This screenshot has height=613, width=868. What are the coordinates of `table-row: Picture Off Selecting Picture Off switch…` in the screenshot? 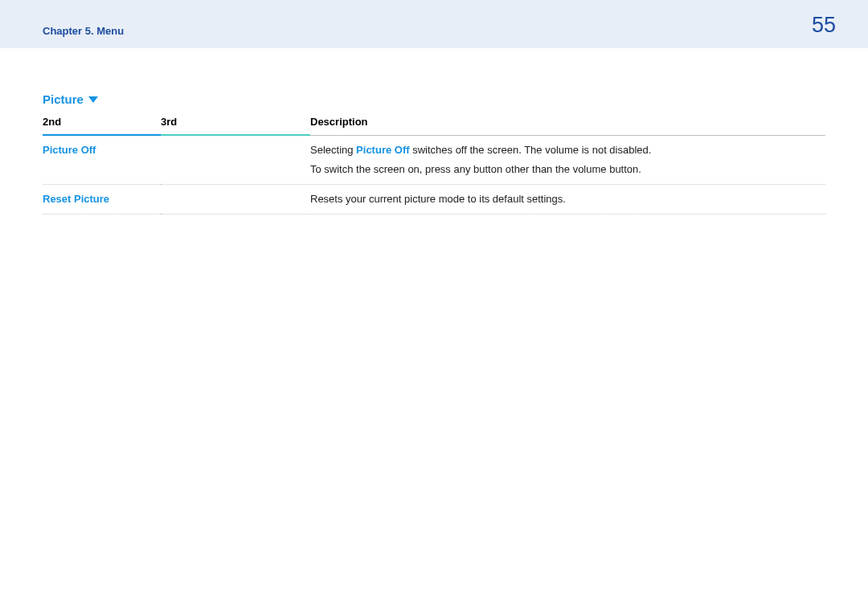 It's located at (434, 159).